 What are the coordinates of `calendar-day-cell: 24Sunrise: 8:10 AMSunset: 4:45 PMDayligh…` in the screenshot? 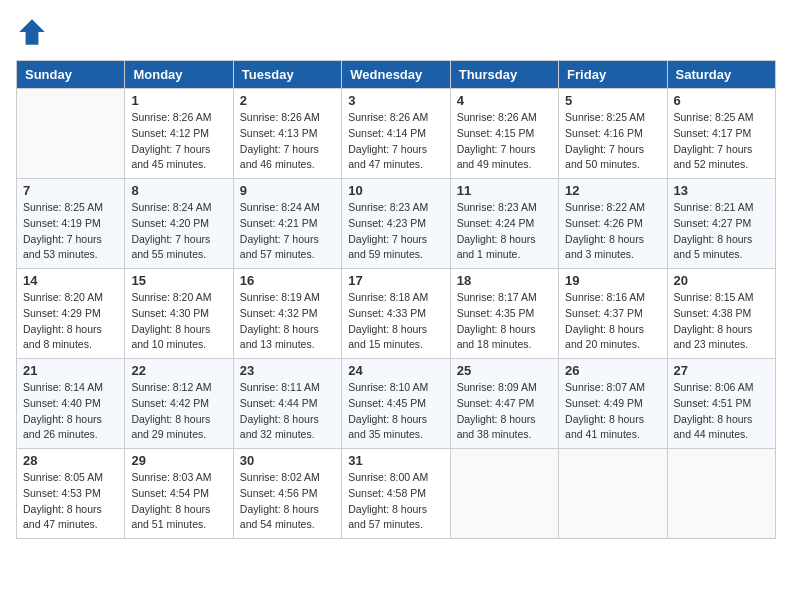 It's located at (396, 404).